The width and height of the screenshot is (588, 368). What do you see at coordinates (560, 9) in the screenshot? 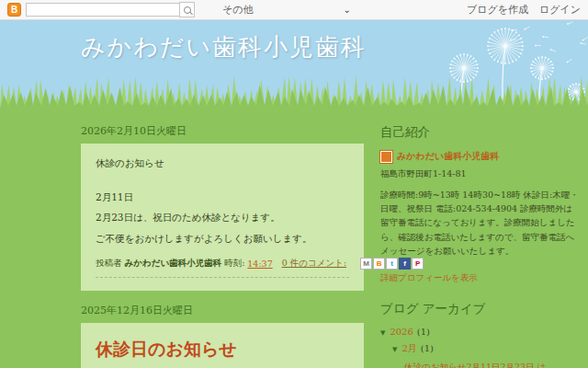
I see `login-link: ログイン` at bounding box center [560, 9].